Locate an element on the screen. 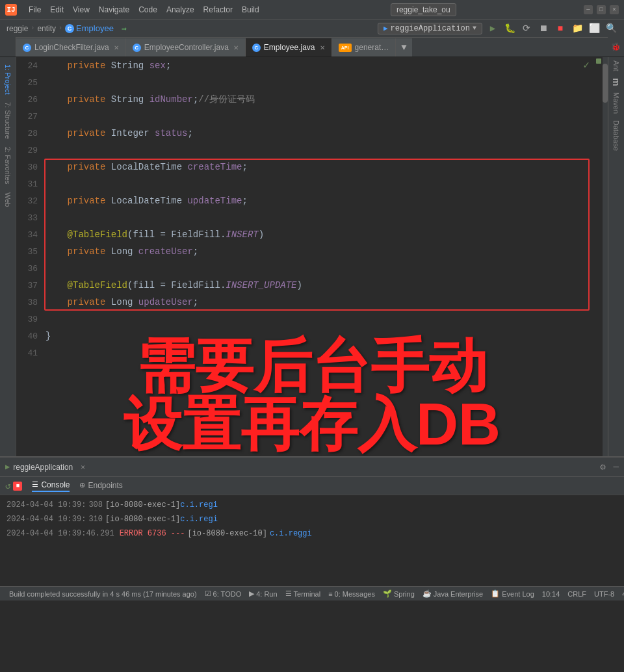  thread-2: [io-8080-exec-1] is located at coordinates (143, 519).